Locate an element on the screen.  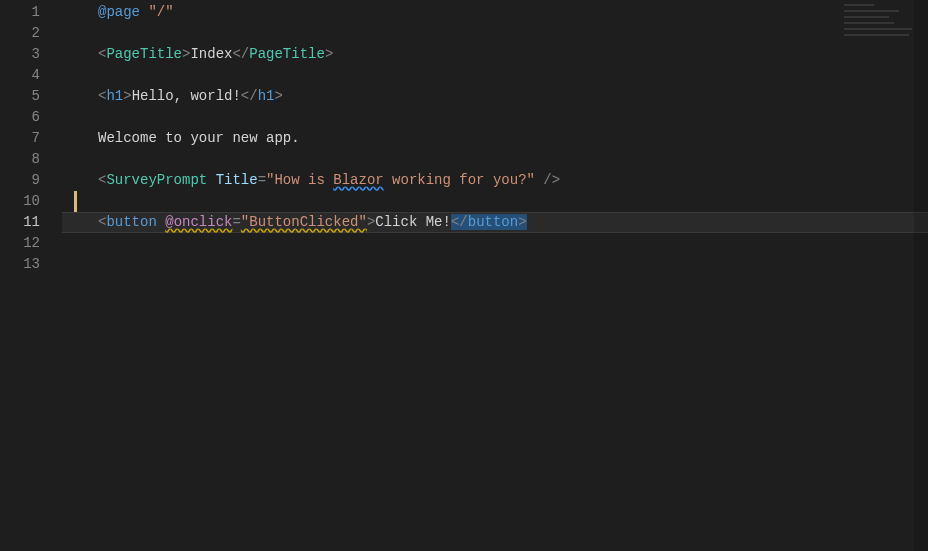
event-attr: @onclick is located at coordinates (198, 222).